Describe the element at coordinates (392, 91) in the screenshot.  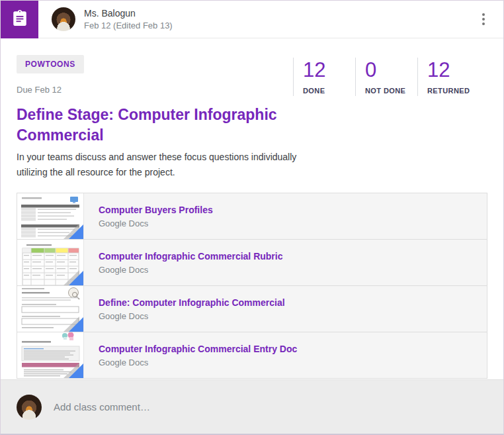
I see `stat-not-done-label: NOT DONE` at that location.